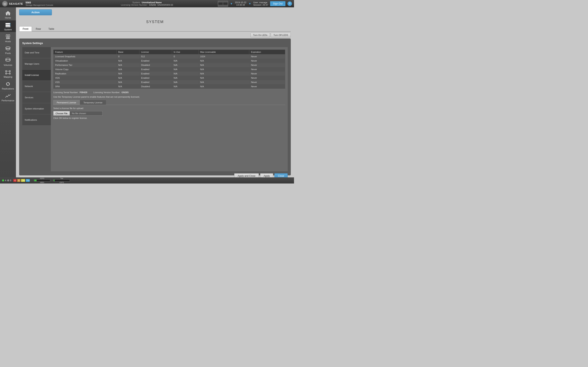 This screenshot has width=588, height=367. I want to click on table-row: Performance TierN/ADisabledN/AN/ANever, so click(169, 65).